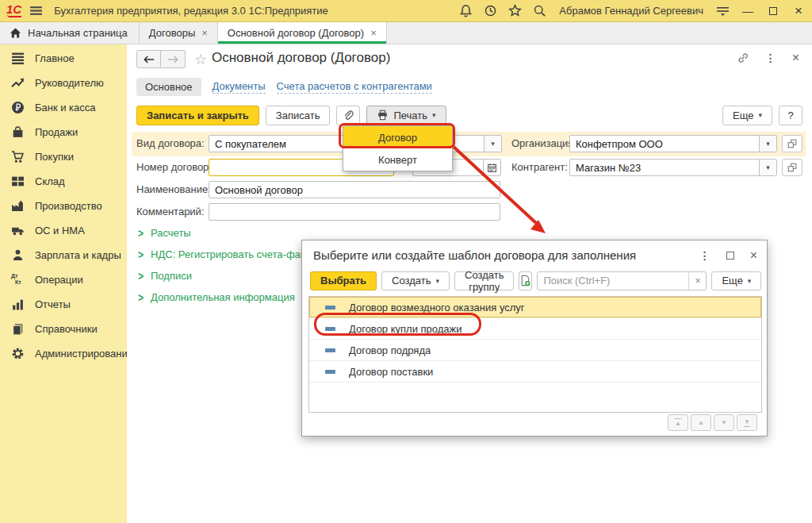  I want to click on counterparty-open-button, so click(792, 167).